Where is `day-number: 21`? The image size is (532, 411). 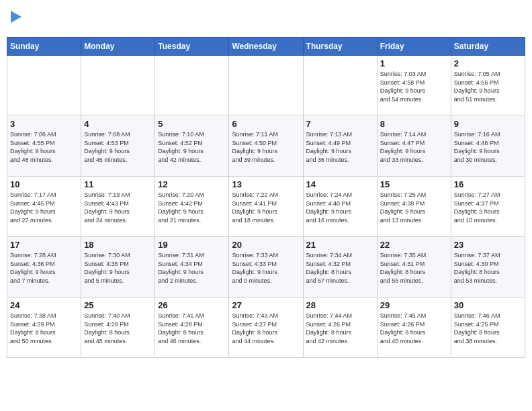
day-number: 21 is located at coordinates (340, 244).